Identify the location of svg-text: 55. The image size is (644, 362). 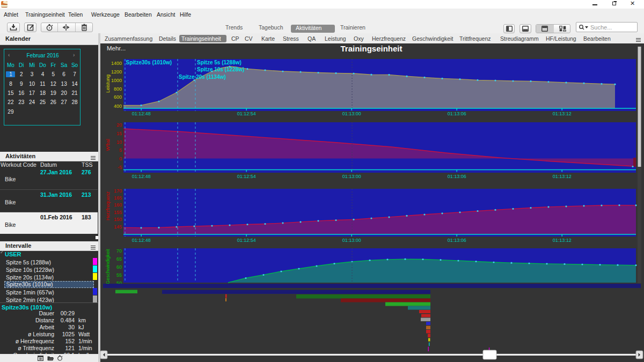
(119, 275).